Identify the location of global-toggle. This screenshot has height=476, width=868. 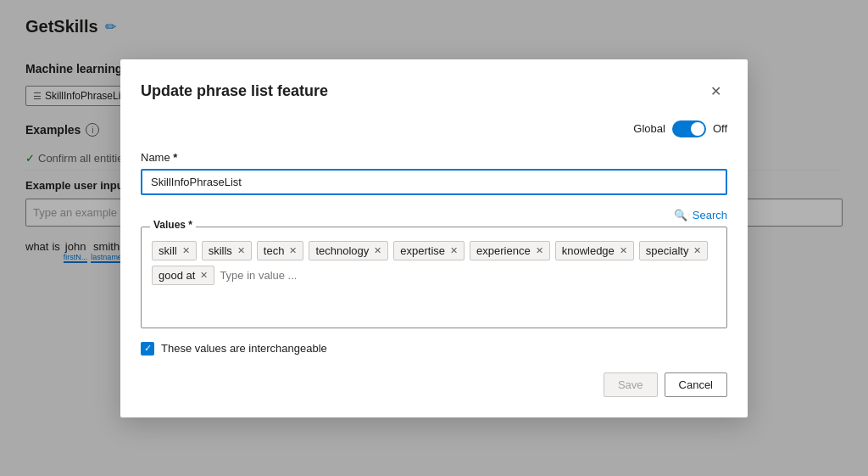
(689, 129).